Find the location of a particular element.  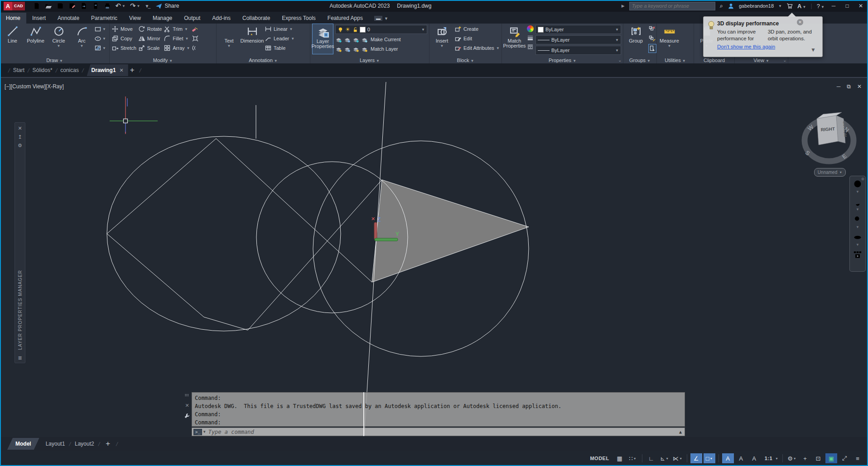

polar-tracking-button: ⊾▼ is located at coordinates (665, 458).